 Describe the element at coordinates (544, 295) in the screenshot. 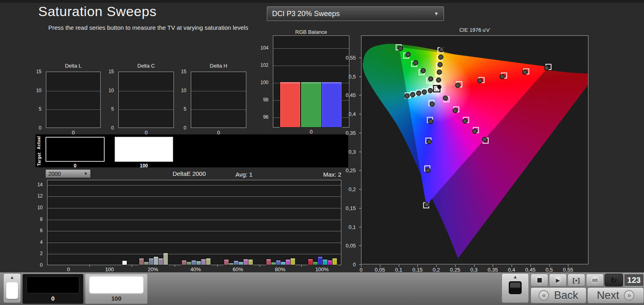

I see `chevron-left-icon: «` at that location.